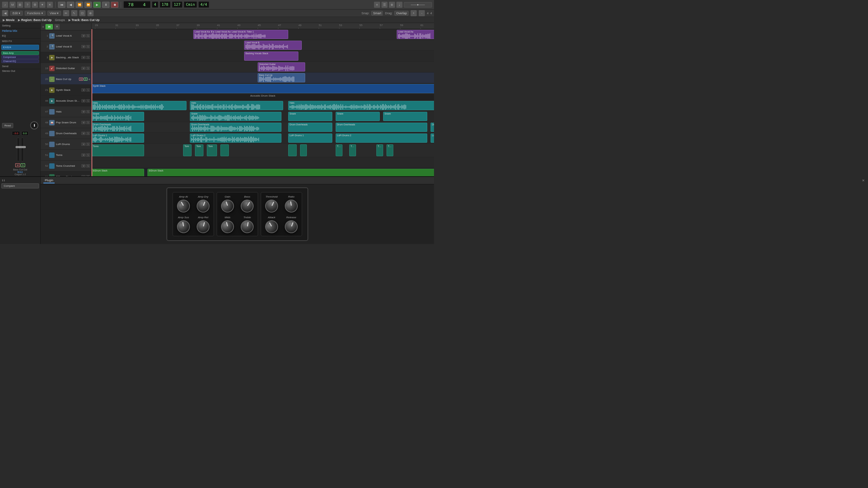 This screenshot has width=868, height=488. Describe the element at coordinates (361, 106) in the screenshot. I see `clip-hats-3: Hats` at that location.